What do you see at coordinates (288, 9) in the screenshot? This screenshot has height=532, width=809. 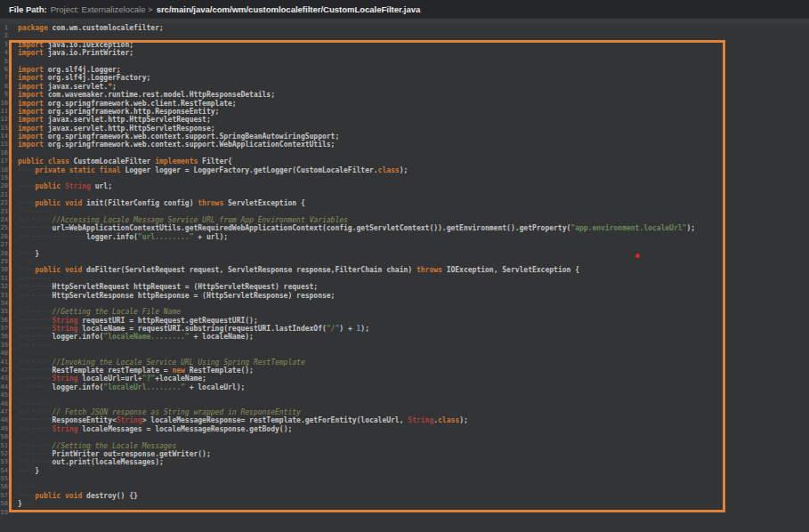 I see `file-path: src/main/java/com/wm/customlocalefilter/…` at bounding box center [288, 9].